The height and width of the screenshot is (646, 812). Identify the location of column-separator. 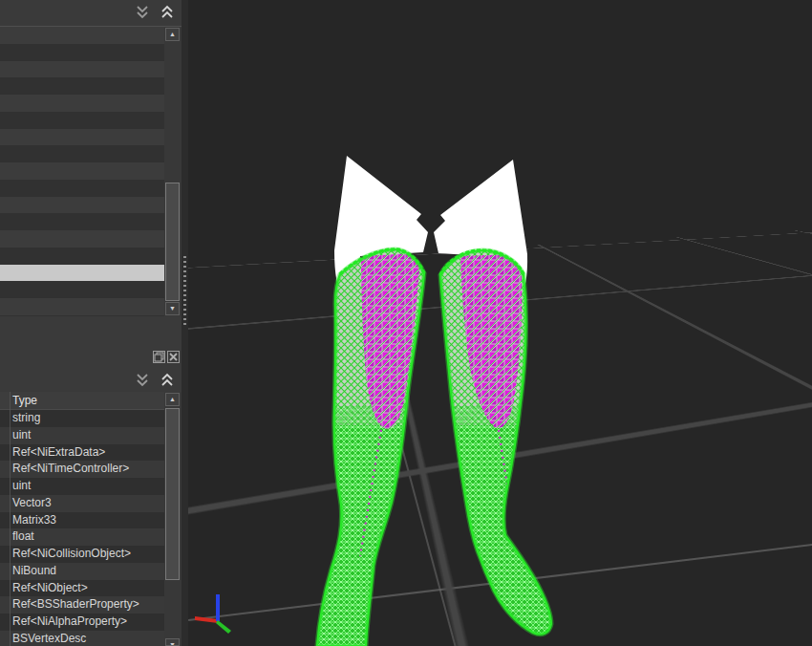
(10, 519).